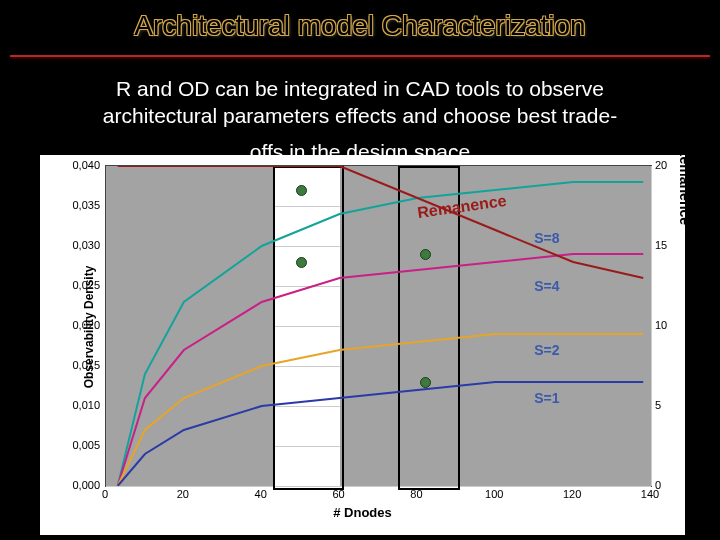 This screenshot has width=720, height=540. What do you see at coordinates (416, 494) in the screenshot?
I see `x-tick-label: 80` at bounding box center [416, 494].